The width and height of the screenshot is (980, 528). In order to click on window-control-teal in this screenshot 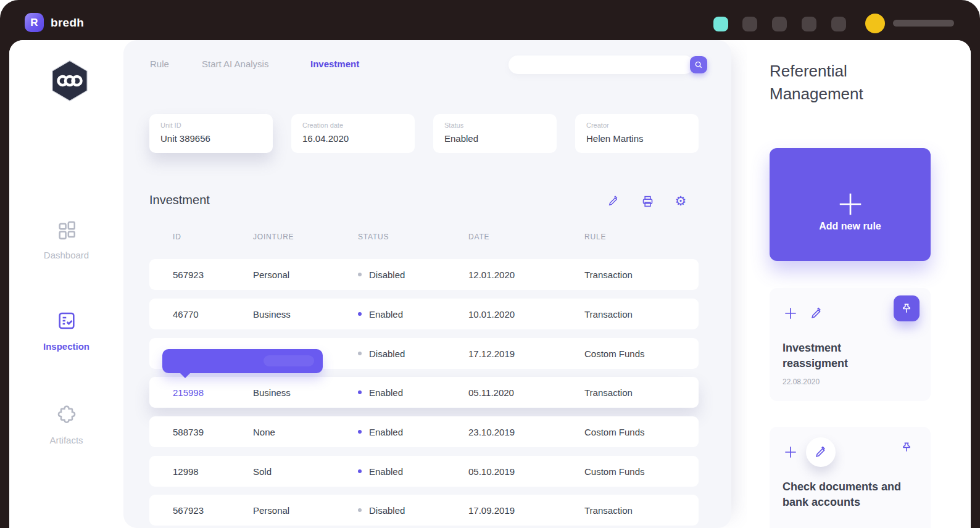, I will do `click(721, 24)`.